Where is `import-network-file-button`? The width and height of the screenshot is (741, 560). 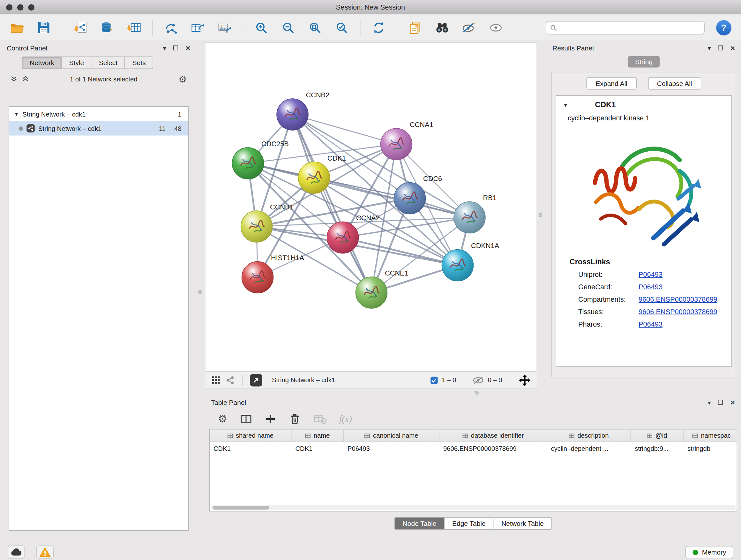 import-network-file-button is located at coordinates (80, 27).